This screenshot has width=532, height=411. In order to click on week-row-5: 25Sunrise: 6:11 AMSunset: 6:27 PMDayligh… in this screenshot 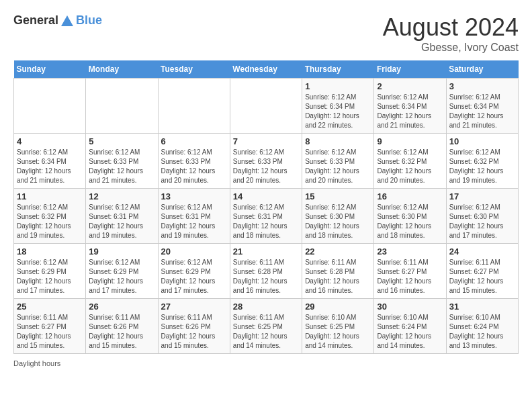, I will do `click(266, 326)`.